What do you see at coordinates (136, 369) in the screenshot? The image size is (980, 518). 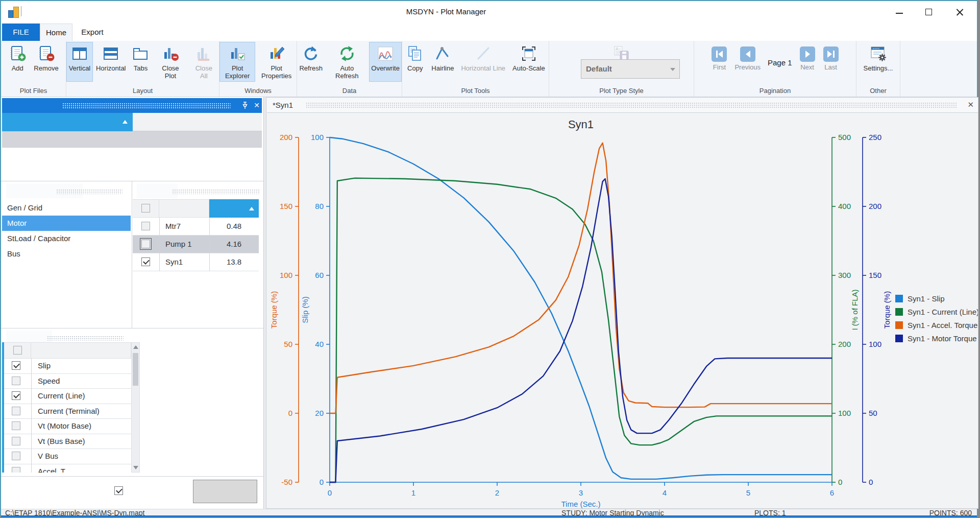 I see `scroll-thumb` at bounding box center [136, 369].